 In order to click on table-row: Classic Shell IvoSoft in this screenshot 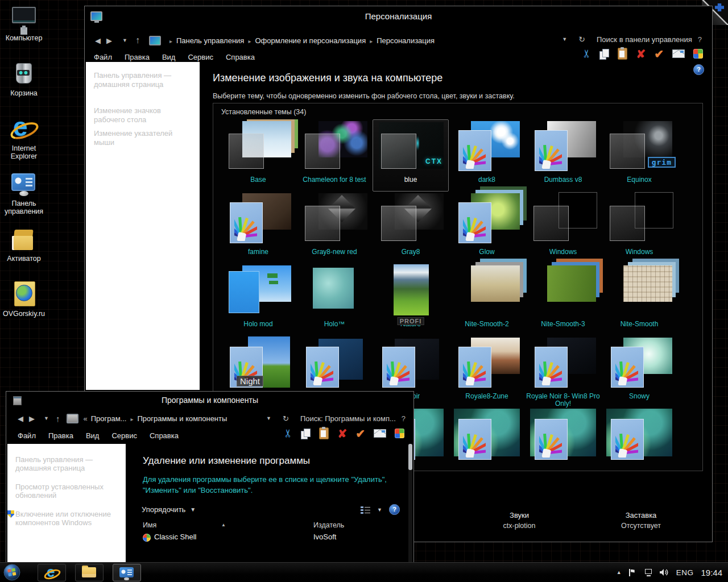, I will do `click(270, 538)`.